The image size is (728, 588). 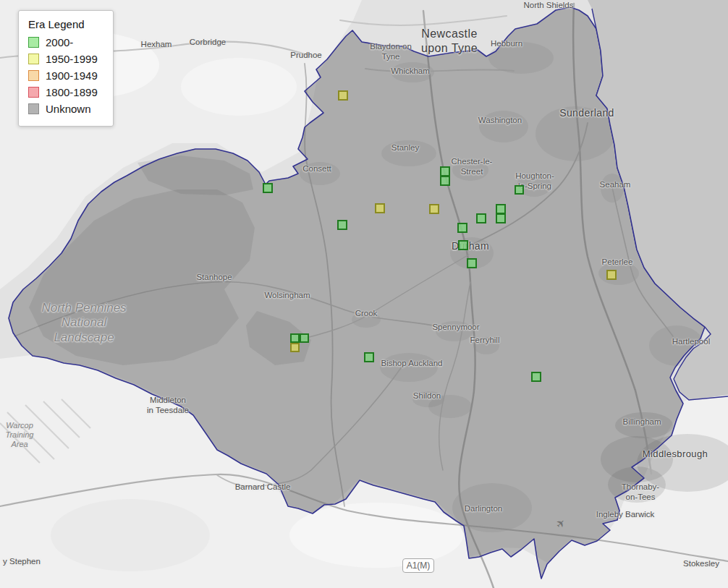 What do you see at coordinates (72, 93) in the screenshot?
I see `legend-item-label: 1800-1899` at bounding box center [72, 93].